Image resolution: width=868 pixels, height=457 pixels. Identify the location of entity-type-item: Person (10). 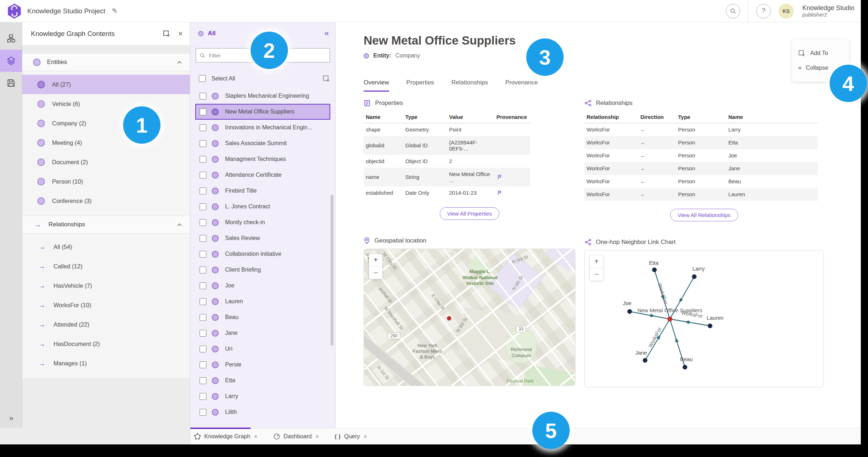
(106, 181).